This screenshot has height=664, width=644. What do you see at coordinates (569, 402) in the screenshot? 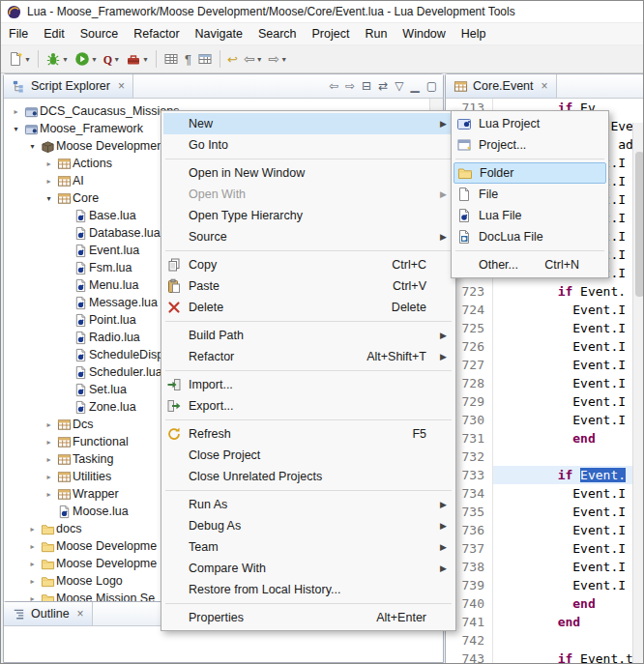
I see `code-text: Event.I` at bounding box center [569, 402].